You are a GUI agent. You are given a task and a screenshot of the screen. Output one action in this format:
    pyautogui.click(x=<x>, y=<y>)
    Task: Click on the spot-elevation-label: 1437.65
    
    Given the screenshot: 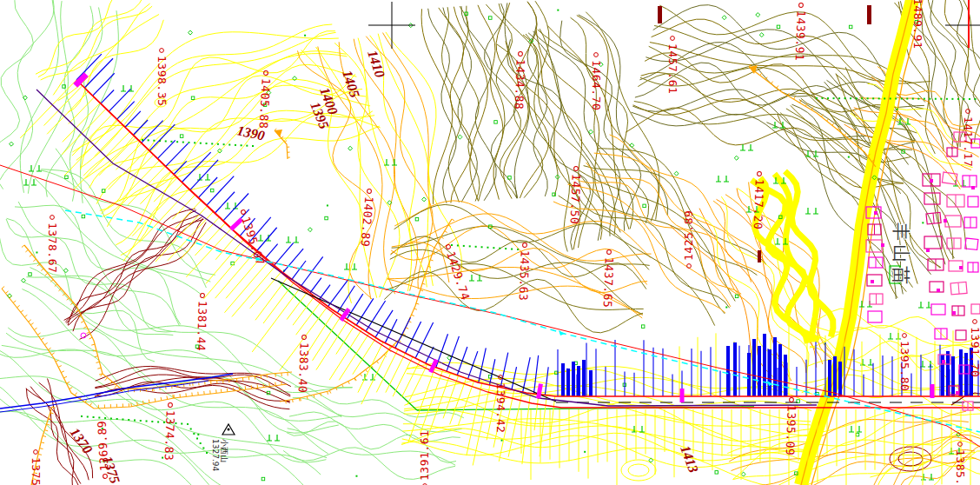 What is the action you would take?
    pyautogui.click(x=608, y=278)
    